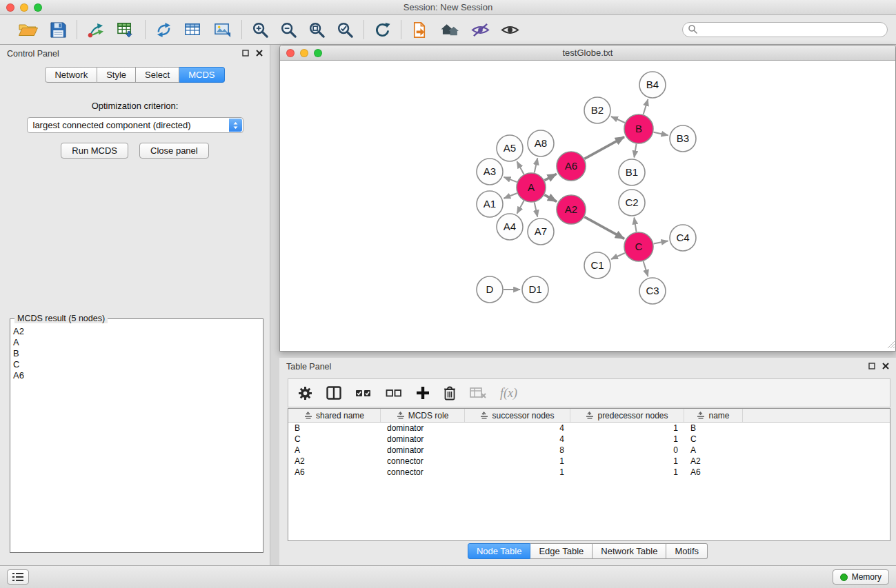 This screenshot has width=896, height=588. I want to click on function-builder-icon: f(x), so click(509, 393).